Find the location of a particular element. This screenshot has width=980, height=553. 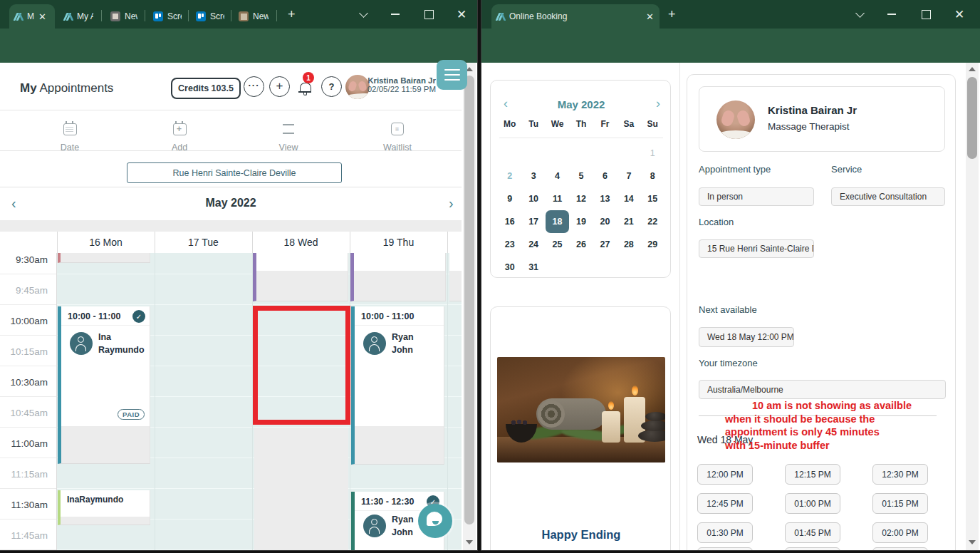

location-chip: 15 Rue Henri Sainte-Claire D... is located at coordinates (756, 249).